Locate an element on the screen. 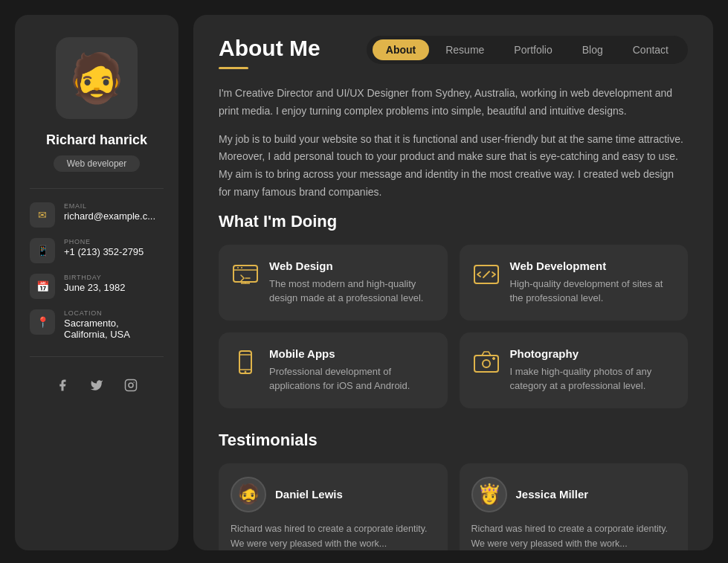 This screenshot has width=728, height=563. testimonials-grid: 🧔 Daniel Lewis Richard was hired to crea… is located at coordinates (454, 507).